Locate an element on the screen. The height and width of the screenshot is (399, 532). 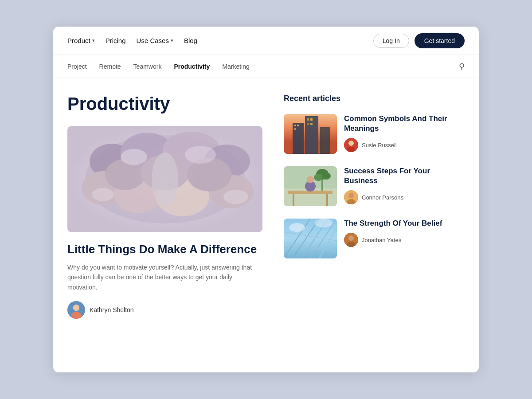
article-card-3: The Strength Of Your Belief Jonathan Yat… is located at coordinates (374, 239).